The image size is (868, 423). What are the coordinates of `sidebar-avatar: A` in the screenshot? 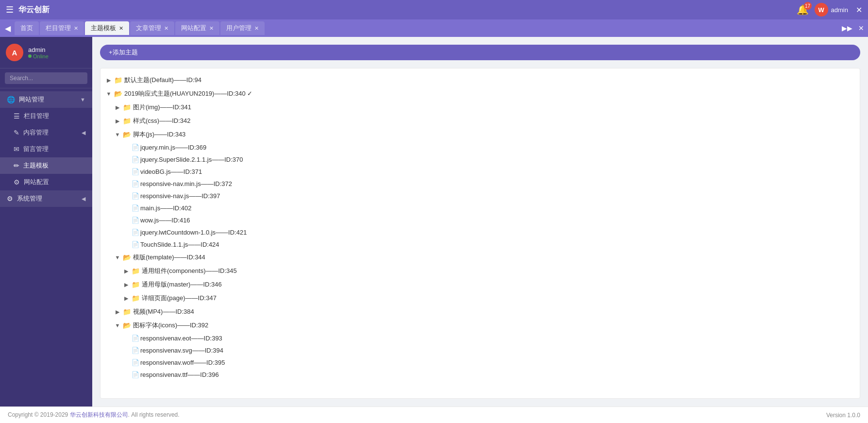 It's located at (15, 52).